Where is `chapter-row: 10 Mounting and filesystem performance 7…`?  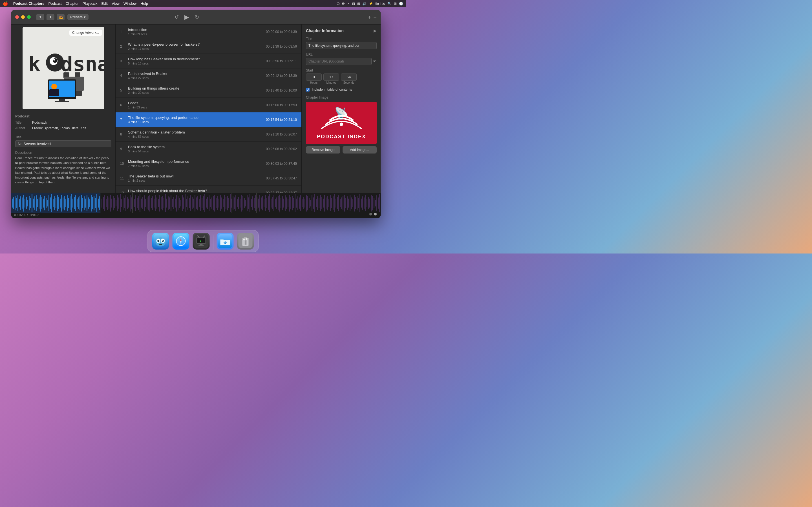
chapter-row: 10 Mounting and filesystem performance 7… is located at coordinates (209, 164).